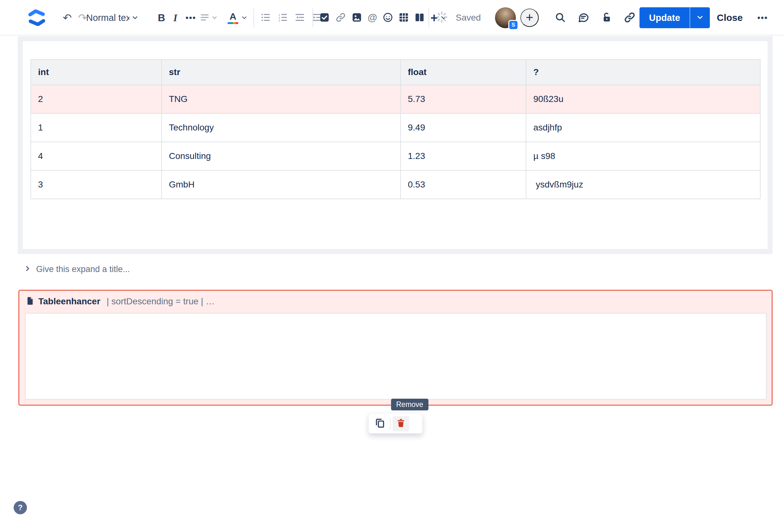 The width and height of the screenshot is (784, 532). What do you see at coordinates (730, 18) in the screenshot?
I see `close-button: Close` at bounding box center [730, 18].